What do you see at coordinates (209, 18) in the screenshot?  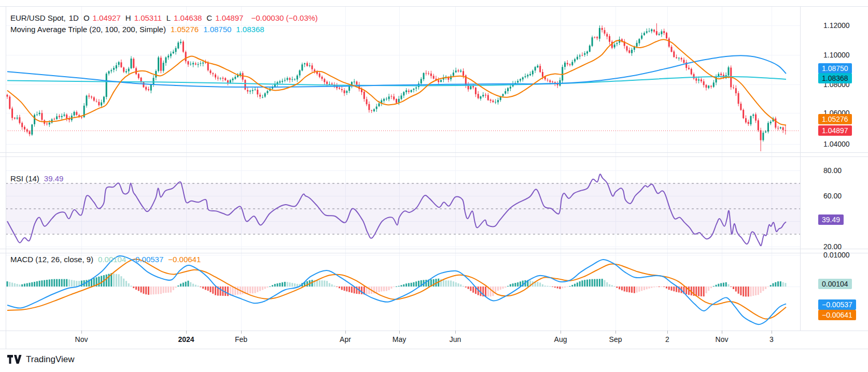 I see `ohlc-key: C` at bounding box center [209, 18].